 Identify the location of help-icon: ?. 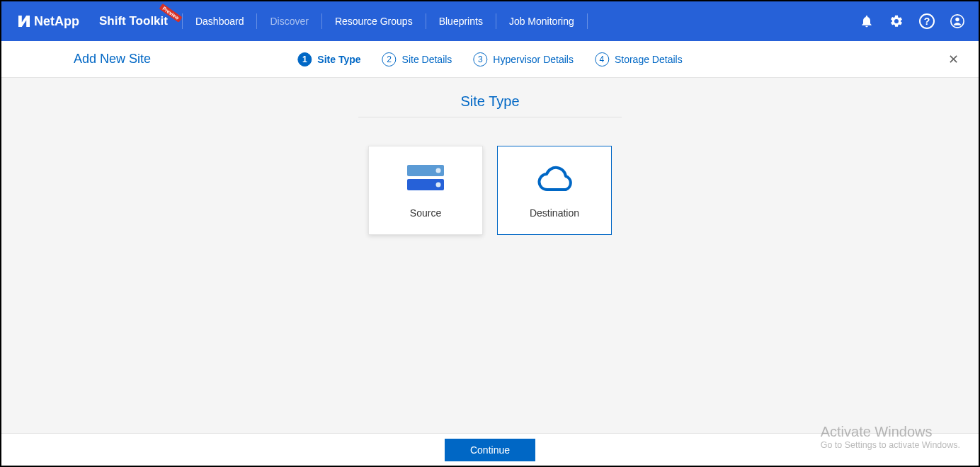
(927, 21).